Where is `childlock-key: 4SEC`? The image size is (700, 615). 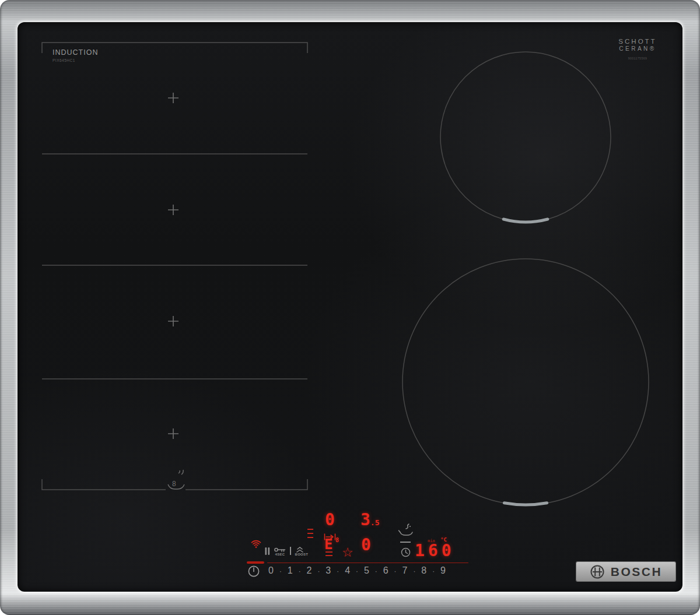 childlock-key: 4SEC is located at coordinates (280, 551).